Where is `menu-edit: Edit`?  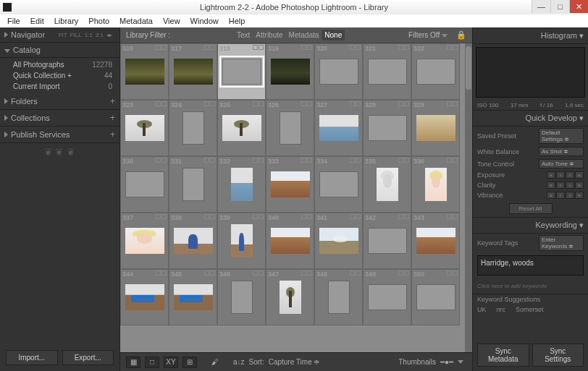 menu-edit: Edit is located at coordinates (38, 21).